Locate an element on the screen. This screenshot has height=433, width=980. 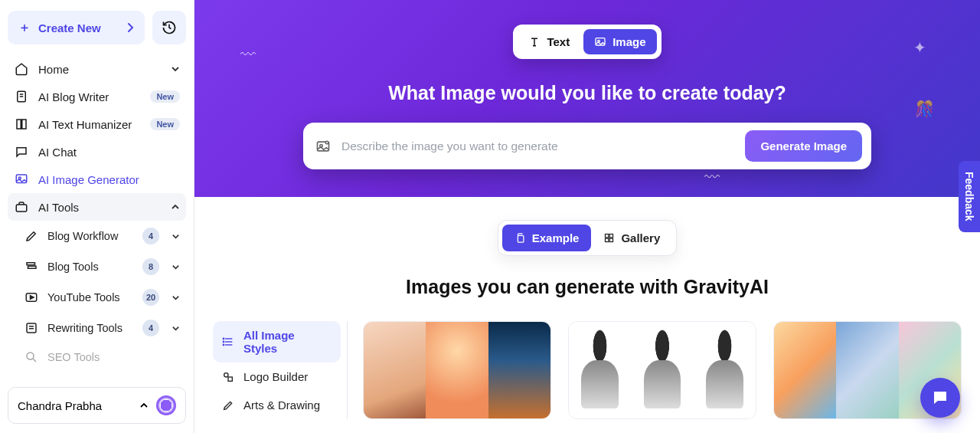
view-gallery: Gallery is located at coordinates (632, 238).